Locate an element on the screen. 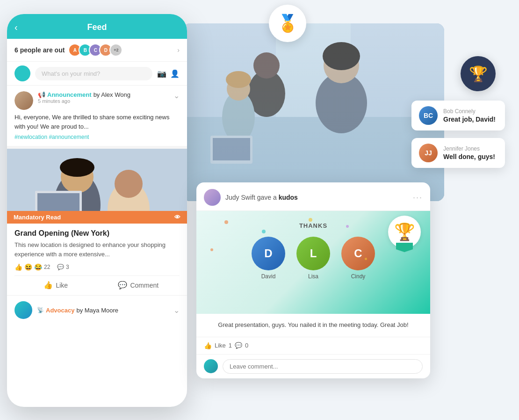 This screenshot has width=519, height=420. award-badge-top: 🏅 is located at coordinates (288, 23).